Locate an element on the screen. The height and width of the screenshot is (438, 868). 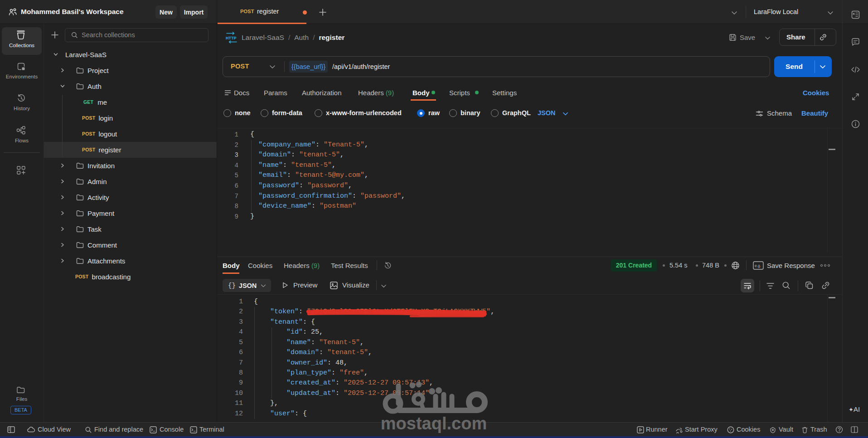
svg-text: HTTP is located at coordinates (231, 38).